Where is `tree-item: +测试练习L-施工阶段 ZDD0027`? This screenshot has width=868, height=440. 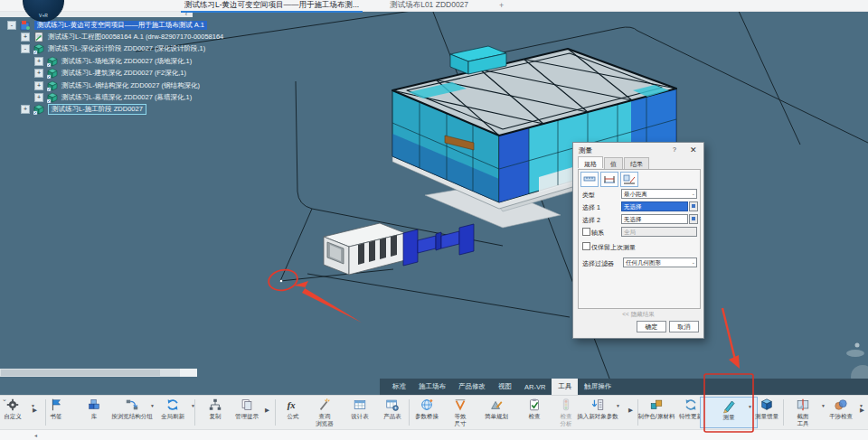 tree-item: +测试练习L-施工阶段 ZDD0027 is located at coordinates (112, 110).